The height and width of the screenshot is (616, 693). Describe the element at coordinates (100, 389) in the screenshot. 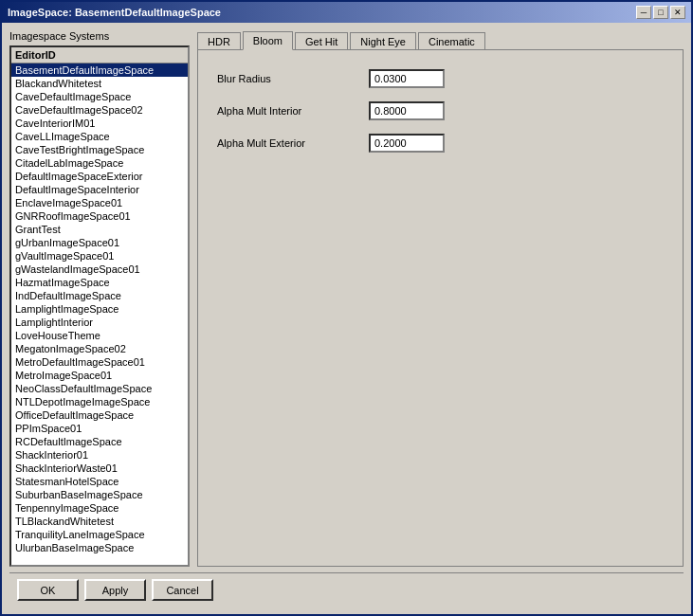

I see `list-item: NeoClassDefaultImageSpace` at that location.